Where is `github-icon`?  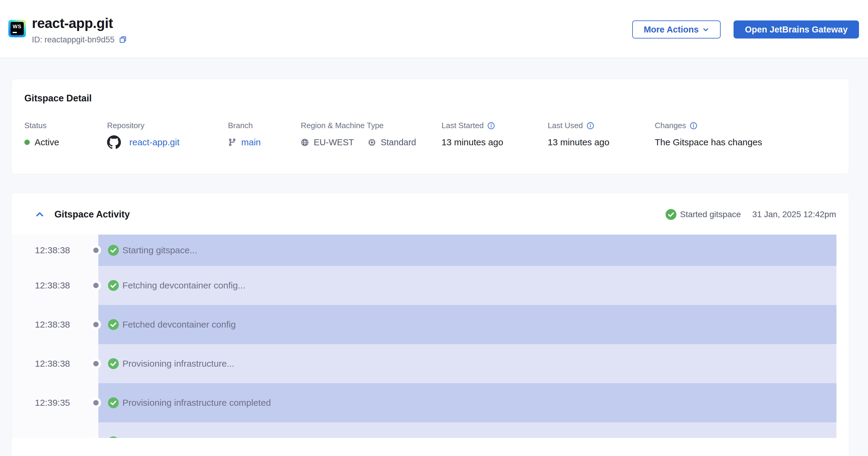
github-icon is located at coordinates (114, 142).